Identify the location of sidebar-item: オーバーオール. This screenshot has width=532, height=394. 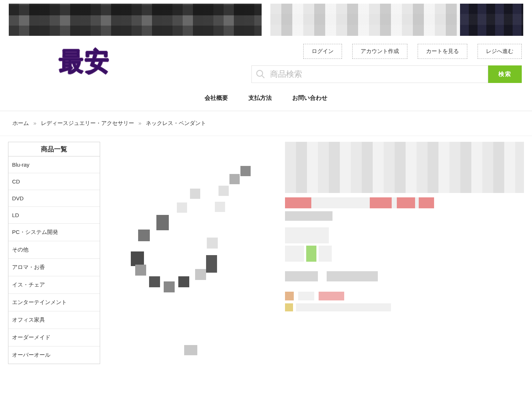
(54, 355).